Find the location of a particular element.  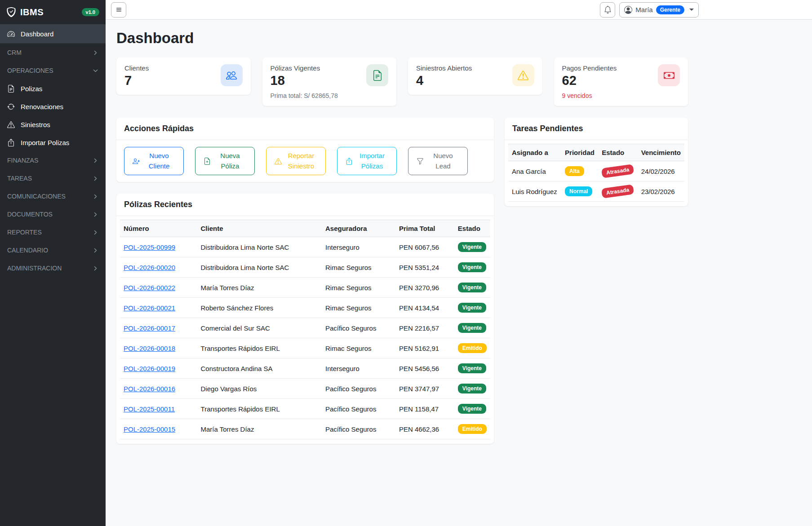

quick-action-nuevo-cliente: Nuevo Cliente is located at coordinates (154, 161).